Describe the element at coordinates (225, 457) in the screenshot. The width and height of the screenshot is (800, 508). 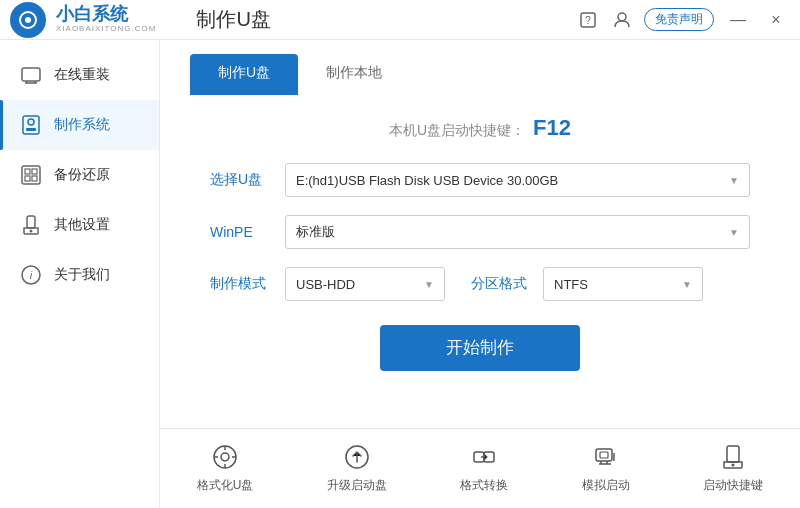
I see `format-udisk-icon` at that location.